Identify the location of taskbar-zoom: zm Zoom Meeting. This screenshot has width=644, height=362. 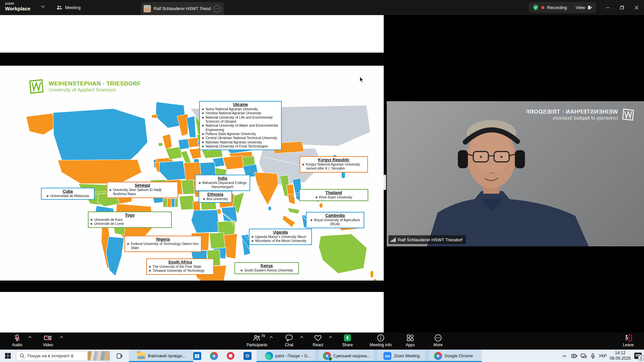
(401, 356).